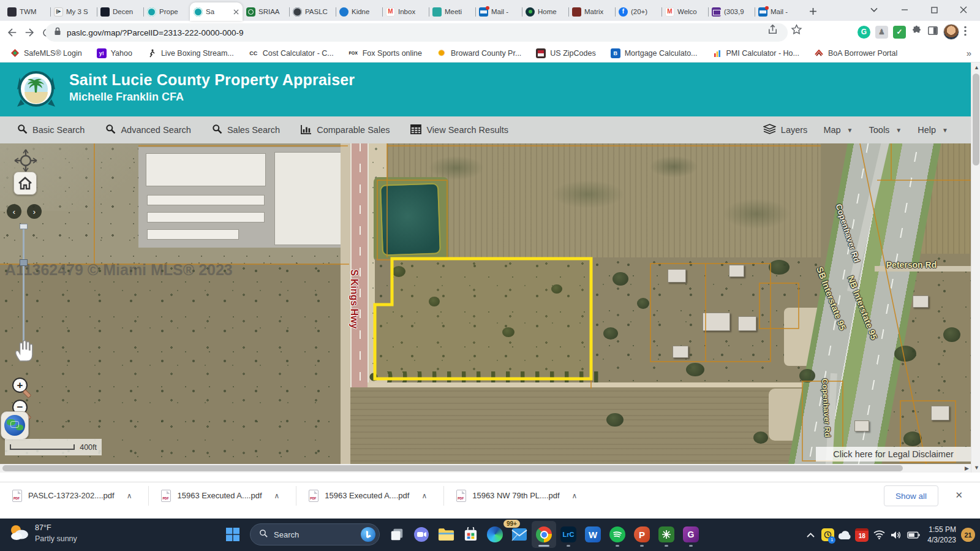 The height and width of the screenshot is (551, 980). I want to click on previous-extent-button: ‹, so click(14, 211).